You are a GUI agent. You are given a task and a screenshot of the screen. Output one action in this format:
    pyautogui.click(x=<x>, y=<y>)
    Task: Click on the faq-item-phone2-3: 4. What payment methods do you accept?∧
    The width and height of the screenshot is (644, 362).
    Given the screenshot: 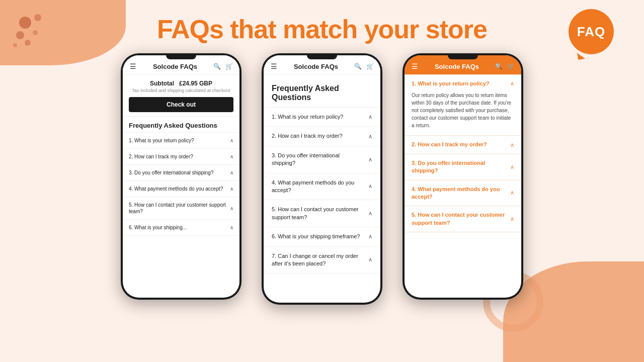 What is the action you would take?
    pyautogui.click(x=322, y=187)
    